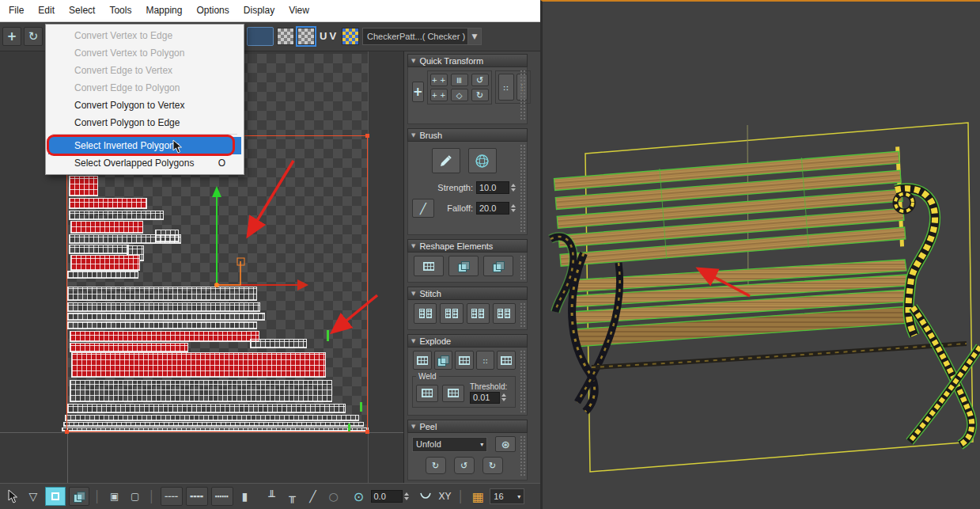  I want to click on edge-loop-button: ╌╌, so click(172, 496).